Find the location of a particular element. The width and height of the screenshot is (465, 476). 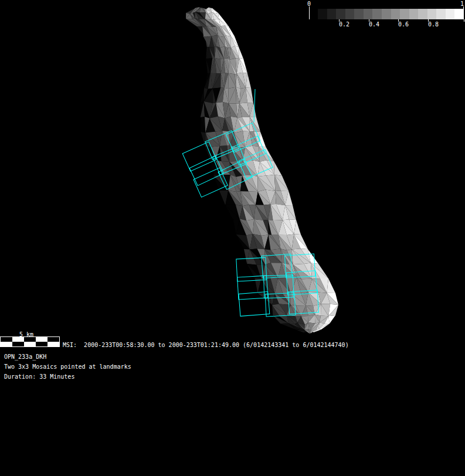

colorbar-zero-tick-line is located at coordinates (310, 13).